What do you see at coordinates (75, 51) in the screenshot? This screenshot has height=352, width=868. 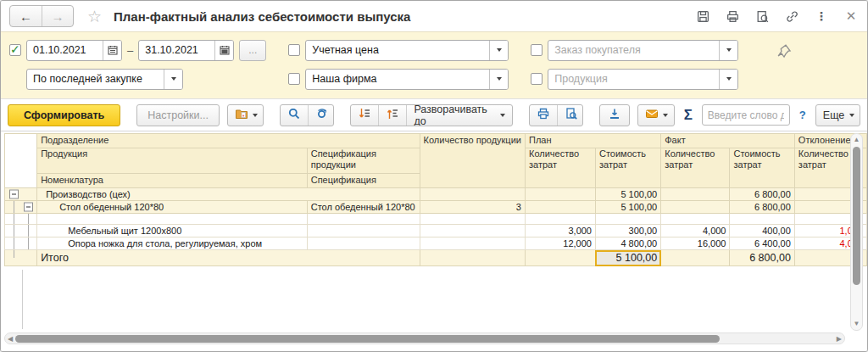 I see `period-from-field: 01.10.2021` at bounding box center [75, 51].